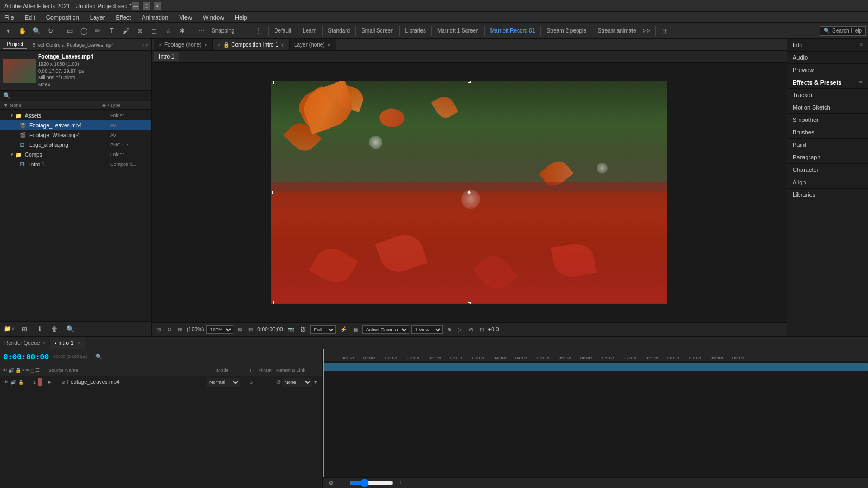 This screenshot has height=488, width=868. What do you see at coordinates (36, 31) in the screenshot?
I see `tool-zoom: 🔍` at bounding box center [36, 31].